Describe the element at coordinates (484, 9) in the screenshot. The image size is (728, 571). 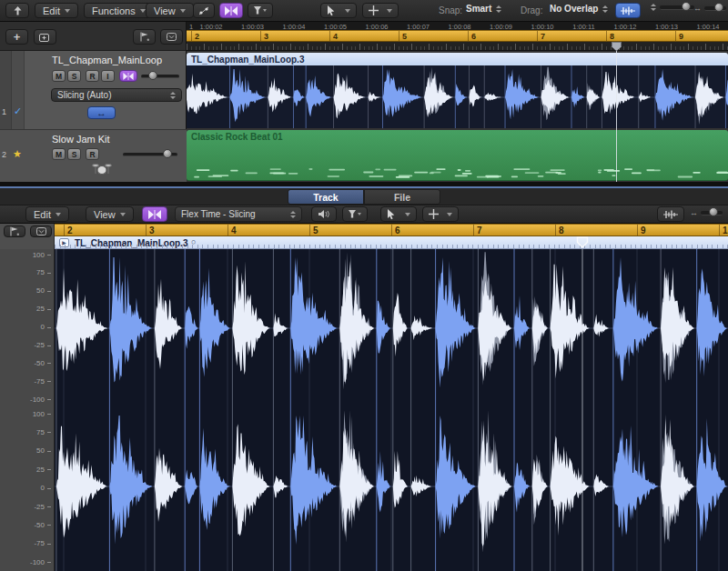
I see `snap-select: Smart` at that location.